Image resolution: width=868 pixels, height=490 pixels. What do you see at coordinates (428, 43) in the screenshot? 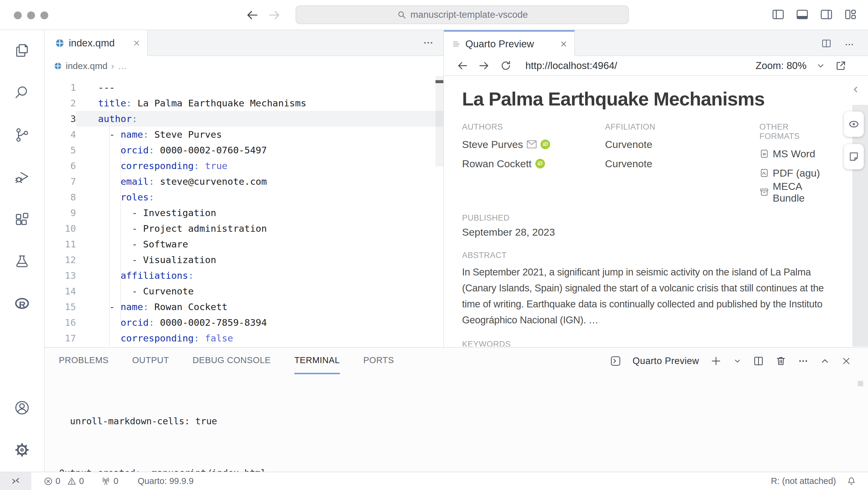
I see `editor-actions-ellipsis-icon` at bounding box center [428, 43].